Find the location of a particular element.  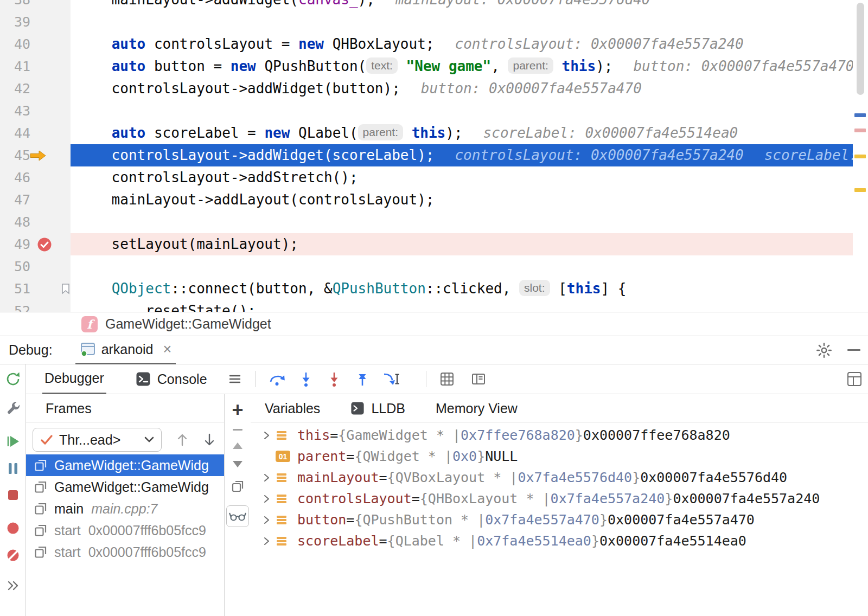

rerun-icon is located at coordinates (13, 379).